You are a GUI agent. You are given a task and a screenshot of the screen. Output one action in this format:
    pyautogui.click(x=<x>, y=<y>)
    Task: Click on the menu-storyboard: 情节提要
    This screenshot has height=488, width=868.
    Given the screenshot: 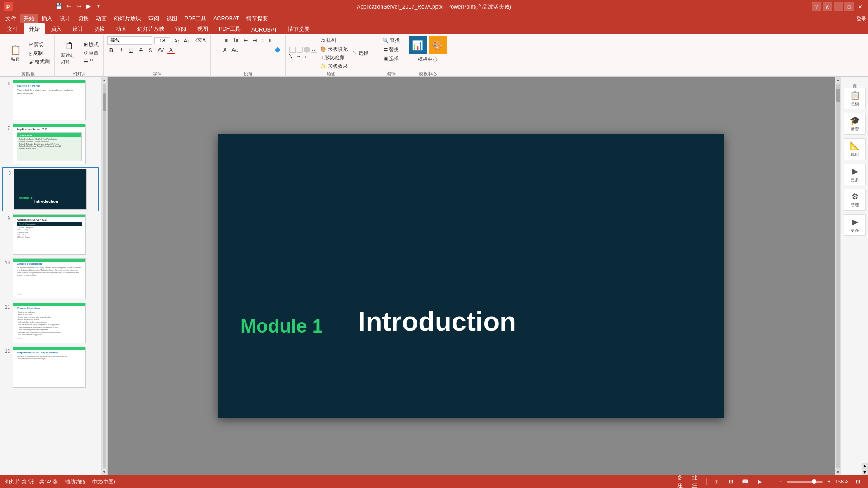 What is the action you would take?
    pyautogui.click(x=257, y=19)
    